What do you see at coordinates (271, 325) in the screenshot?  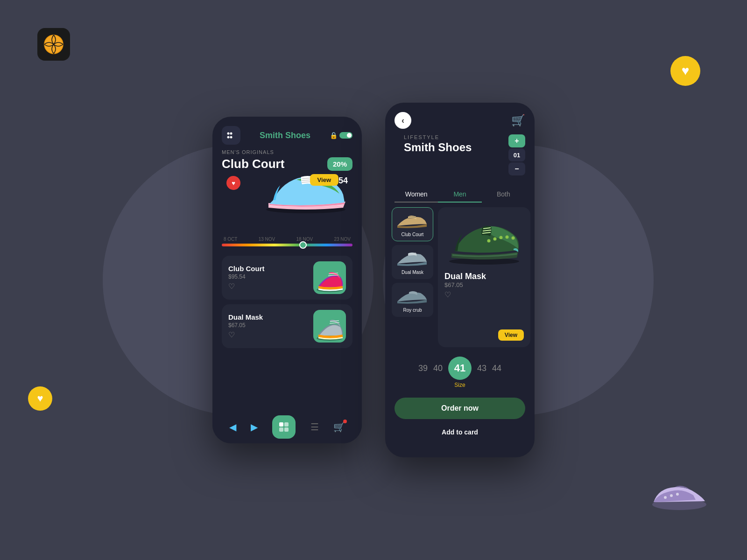 I see `p1-card-price-2: $67.05` at bounding box center [271, 325].